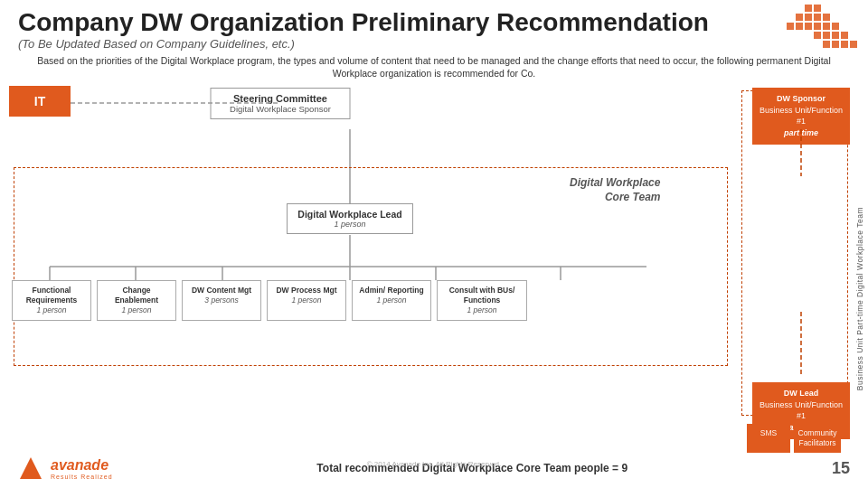 This screenshot has width=868, height=488. What do you see at coordinates (482, 300) in the screenshot?
I see `box-consult: Consult with BUs/ Functions 1 person` at bounding box center [482, 300].